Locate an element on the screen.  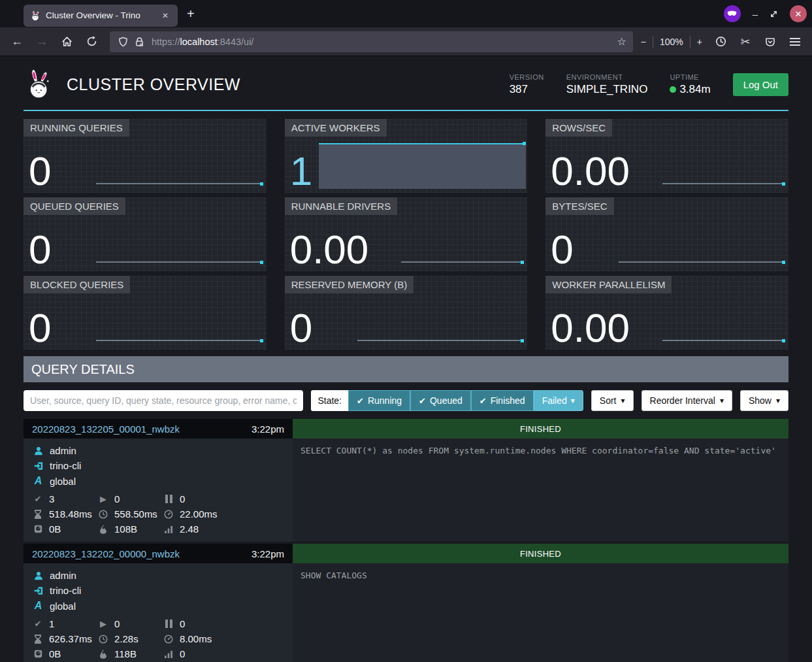
url-bar: https://localhost:8443/ui/ ☆ is located at coordinates (371, 42).